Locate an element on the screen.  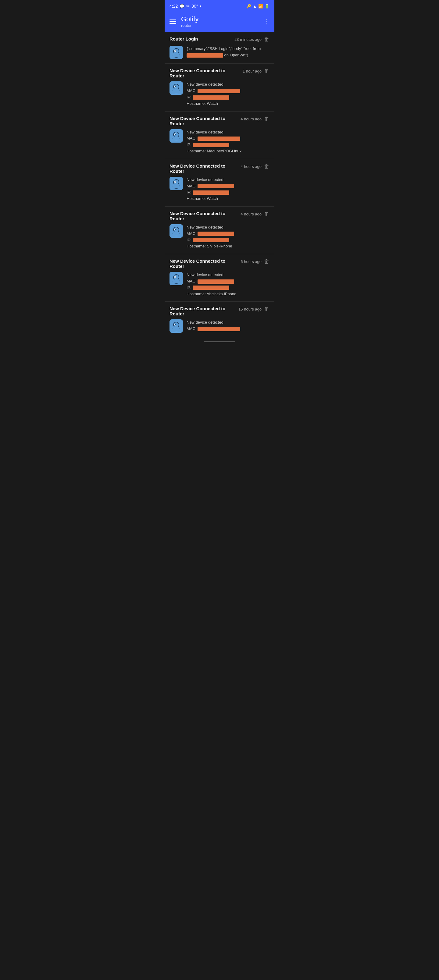
app-title-group: Gotify router is located at coordinates (190, 21).